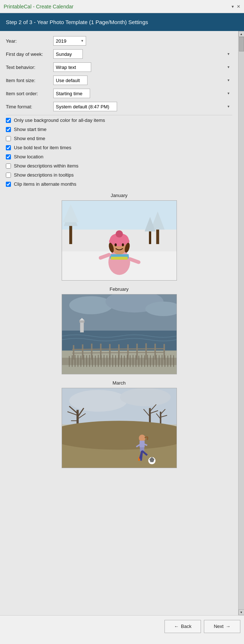  I want to click on january-label: January, so click(119, 196).